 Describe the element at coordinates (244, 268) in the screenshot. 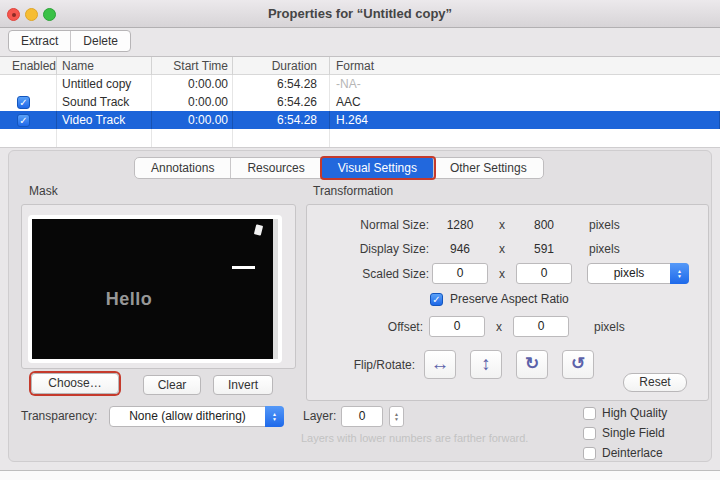

I see `mask-dash-mark` at that location.